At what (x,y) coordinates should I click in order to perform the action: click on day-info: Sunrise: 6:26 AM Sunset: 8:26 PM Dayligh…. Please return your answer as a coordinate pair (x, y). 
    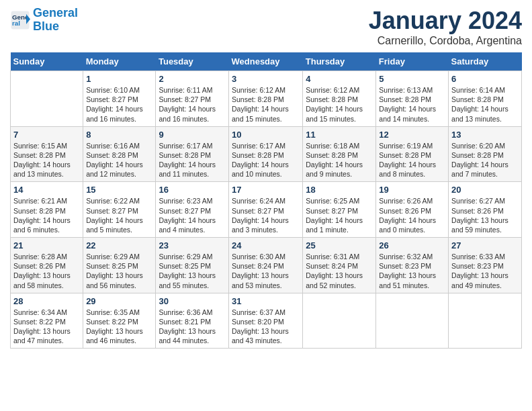
    Looking at the image, I should click on (412, 215).